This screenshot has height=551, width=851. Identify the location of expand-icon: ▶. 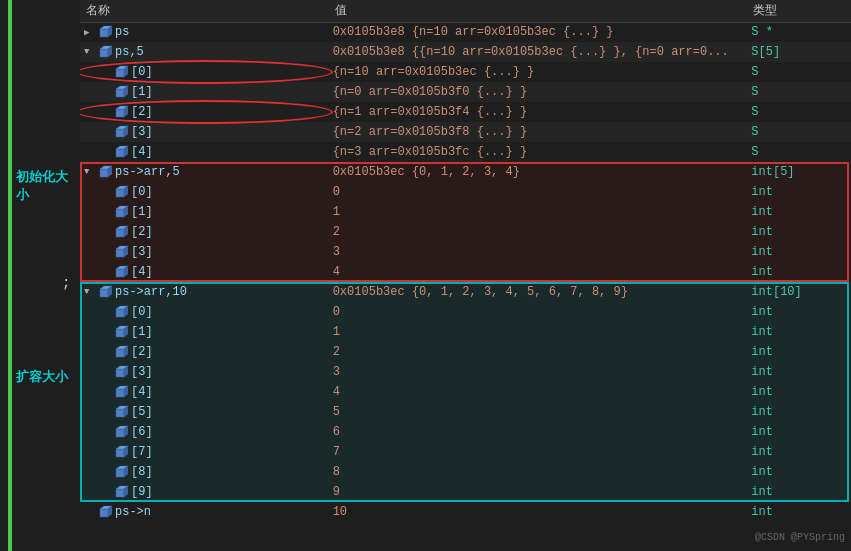
(90, 32).